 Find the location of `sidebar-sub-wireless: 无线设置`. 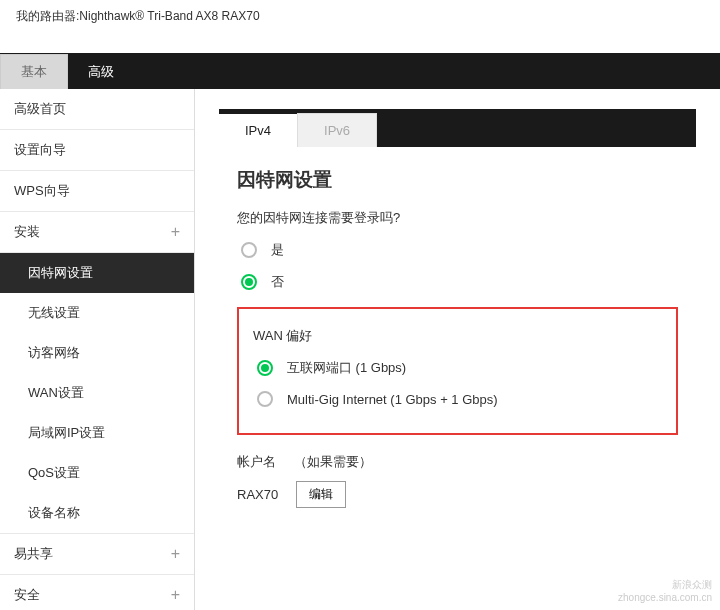

sidebar-sub-wireless: 无线设置 is located at coordinates (97, 313).